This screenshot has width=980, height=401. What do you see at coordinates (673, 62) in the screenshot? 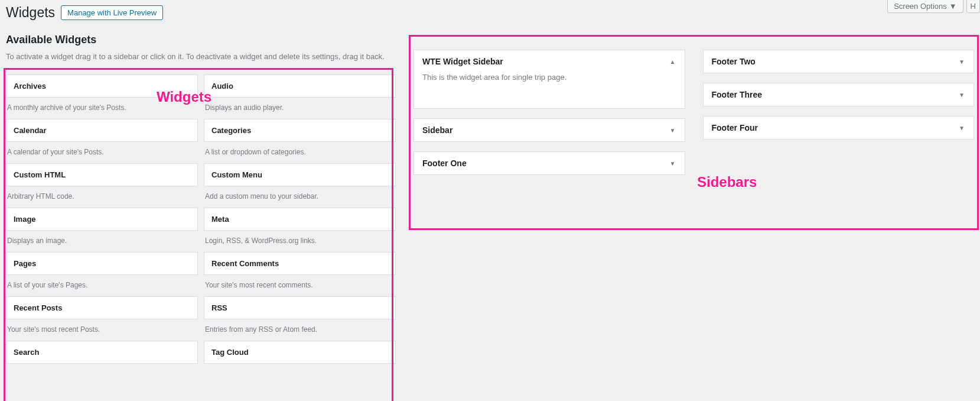
I see `chevron-up-icon: ▲` at bounding box center [673, 62].